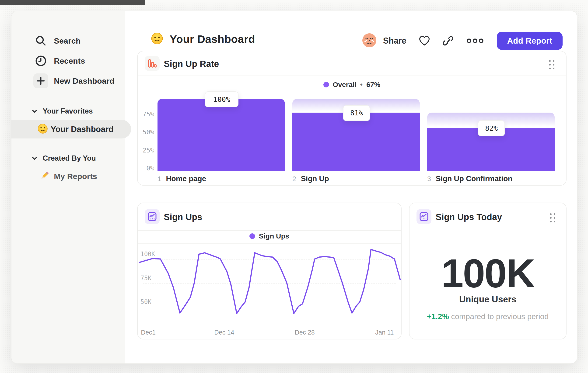 This screenshot has width=588, height=373. I want to click on funnel-value-tooltip: 81%, so click(357, 113).